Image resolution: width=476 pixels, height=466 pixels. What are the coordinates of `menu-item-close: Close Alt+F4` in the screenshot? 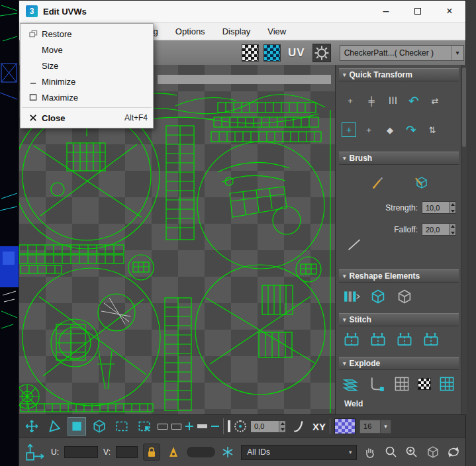 It's located at (87, 118).